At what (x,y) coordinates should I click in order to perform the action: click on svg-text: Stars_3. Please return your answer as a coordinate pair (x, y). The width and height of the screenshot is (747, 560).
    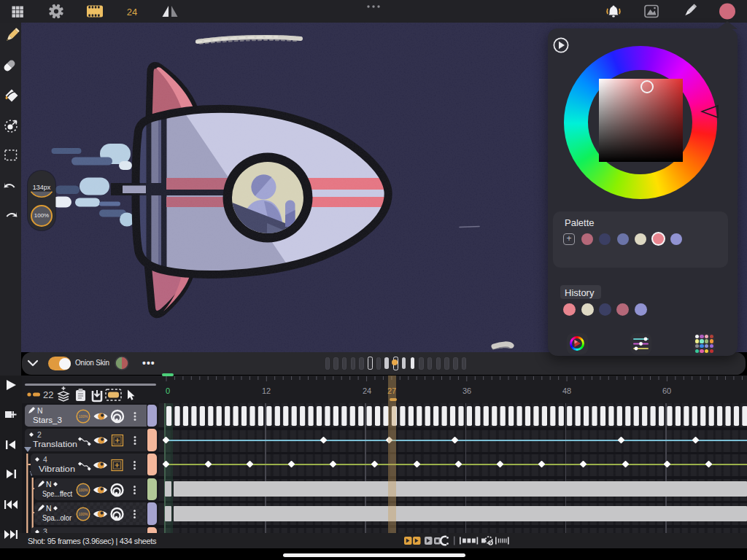
    Looking at the image, I should click on (47, 420).